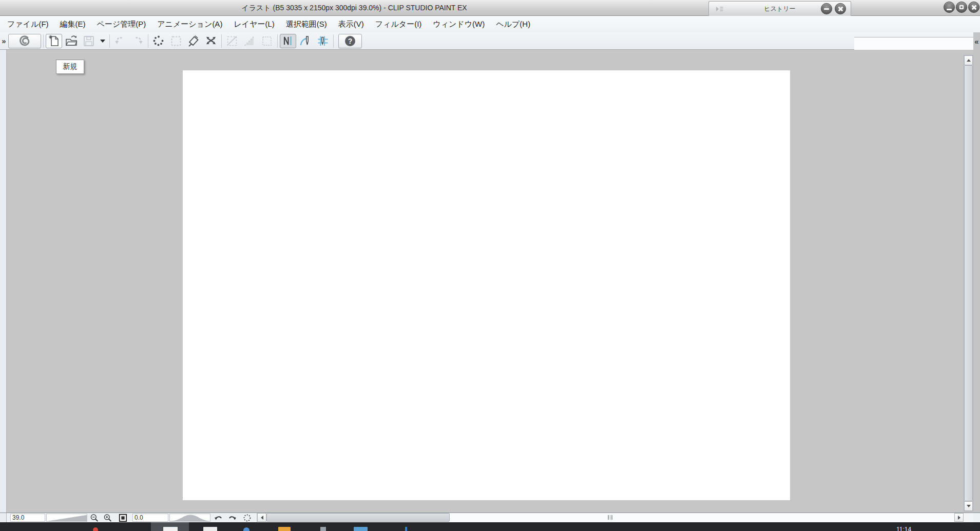 Image resolution: width=980 pixels, height=531 pixels. What do you see at coordinates (73, 24) in the screenshot?
I see `menu-edit: 編集(E)` at bounding box center [73, 24].